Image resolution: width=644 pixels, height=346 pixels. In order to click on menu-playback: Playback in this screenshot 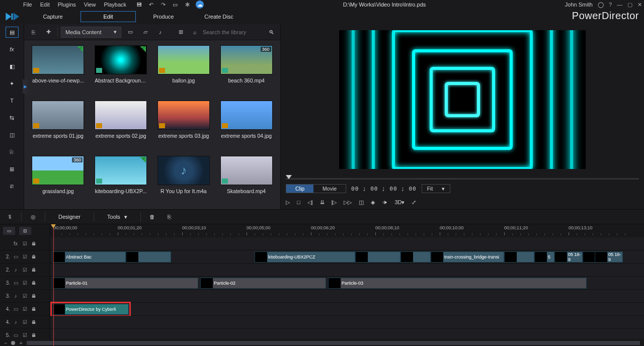, I will do `click(115, 5)`.